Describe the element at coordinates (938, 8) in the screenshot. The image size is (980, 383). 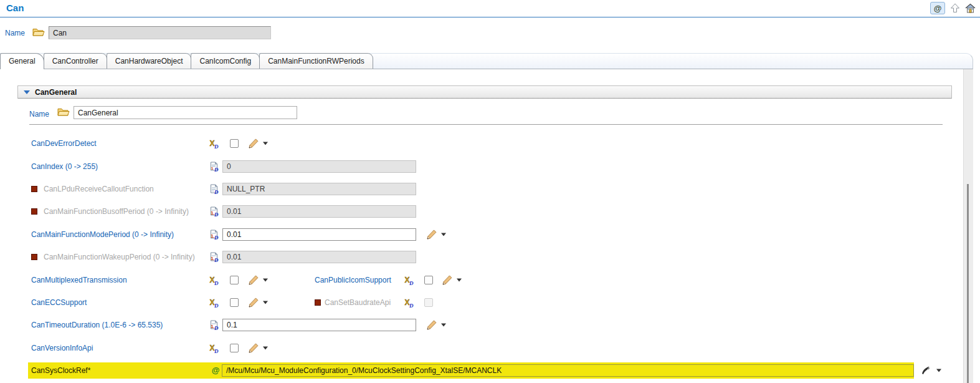
I see `at-navigation-icon: @` at that location.